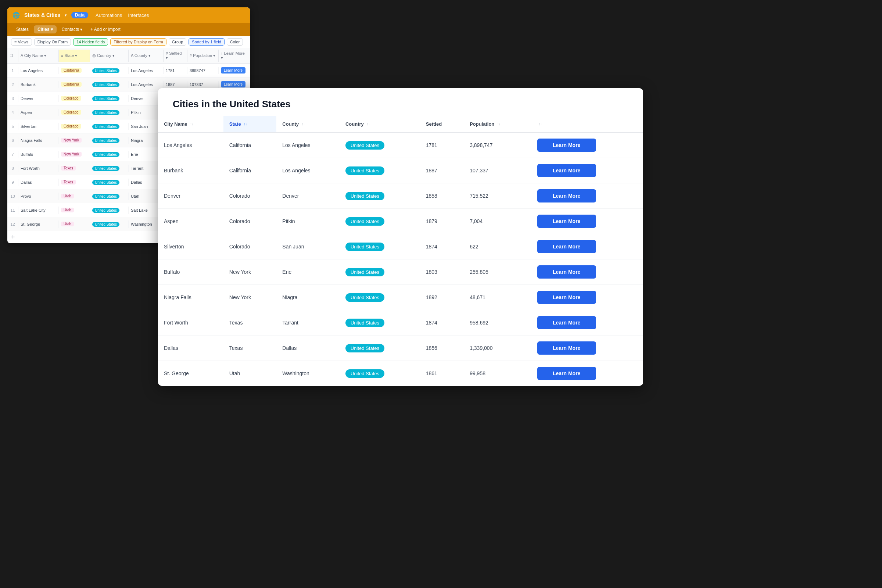  Describe the element at coordinates (176, 56) in the screenshot. I see `col-settled: # Settled ▾` at that location.